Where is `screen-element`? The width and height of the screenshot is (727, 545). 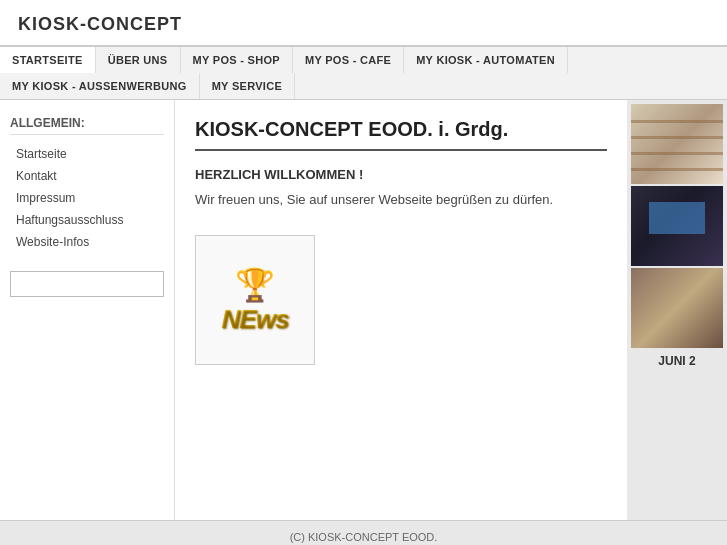
screen-element is located at coordinates (676, 218).